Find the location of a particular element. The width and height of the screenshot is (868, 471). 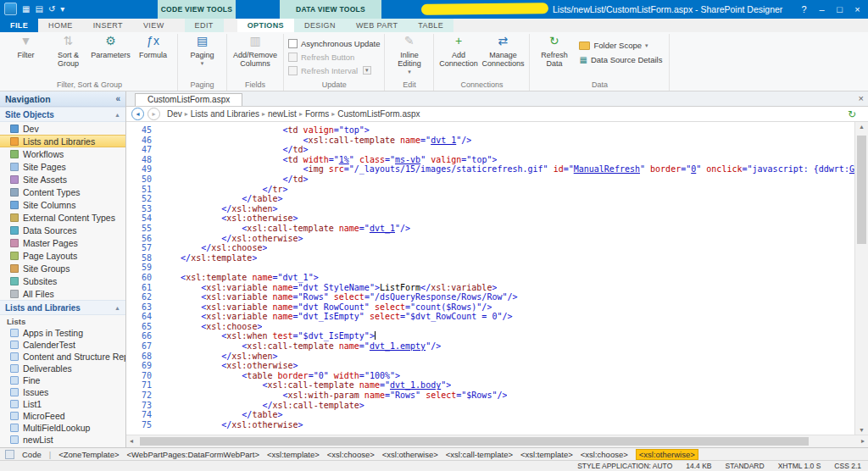

code-line: 64 <xsl:variable name="dvt_IsEmpty" sele… is located at coordinates (490, 317).